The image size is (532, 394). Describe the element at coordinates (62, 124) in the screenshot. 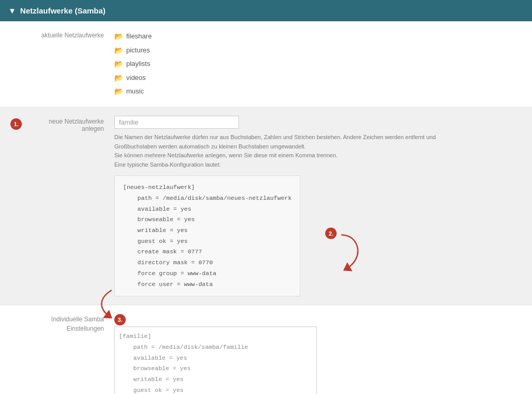

I see `neue-label-area: 1. neue Netzlaufwerke anlegen` at that location.